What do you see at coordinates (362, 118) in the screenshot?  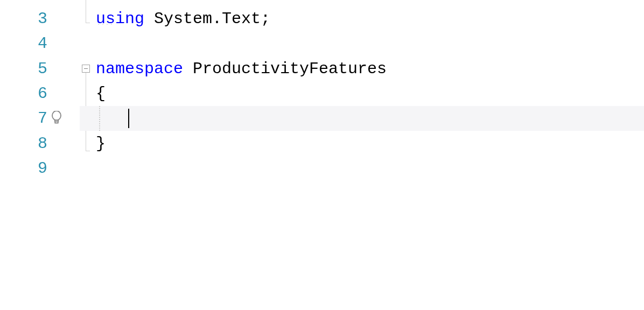 I see `current-line-highlight` at bounding box center [362, 118].